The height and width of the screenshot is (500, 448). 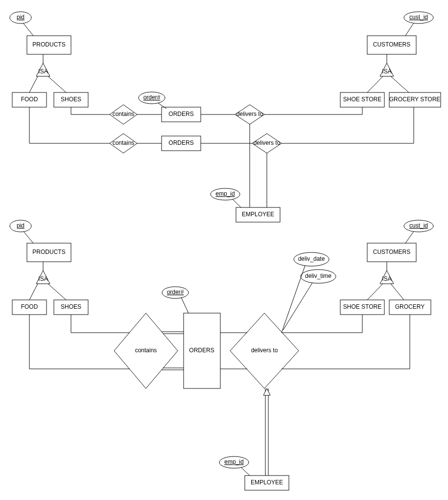 What do you see at coordinates (71, 100) in the screenshot?
I see `entity-shoes-1: SHOES` at bounding box center [71, 100].